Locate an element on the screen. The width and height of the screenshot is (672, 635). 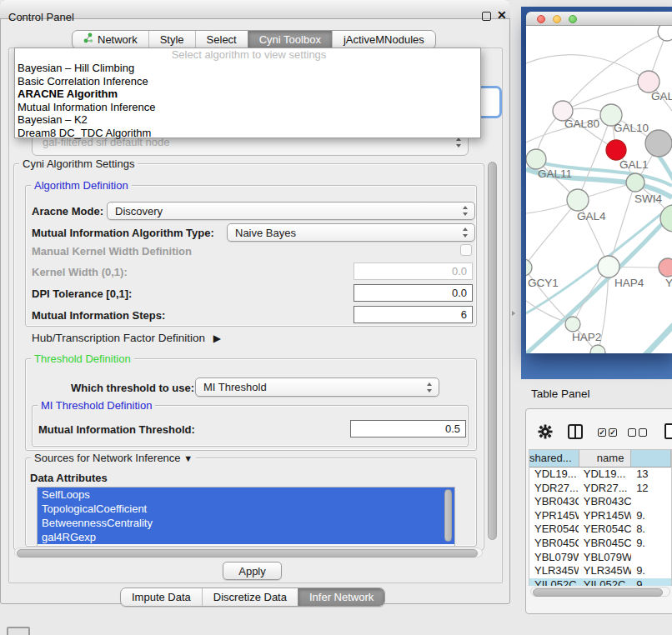
network-node-hap2 is located at coordinates (573, 324).